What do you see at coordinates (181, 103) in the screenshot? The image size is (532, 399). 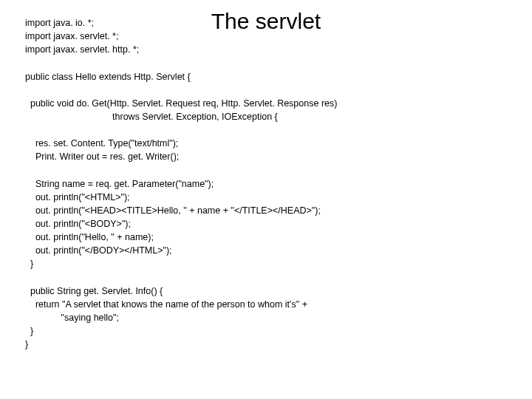 I see `code-line: public void do. Get(Http. Servlet. Reque…` at bounding box center [181, 103].